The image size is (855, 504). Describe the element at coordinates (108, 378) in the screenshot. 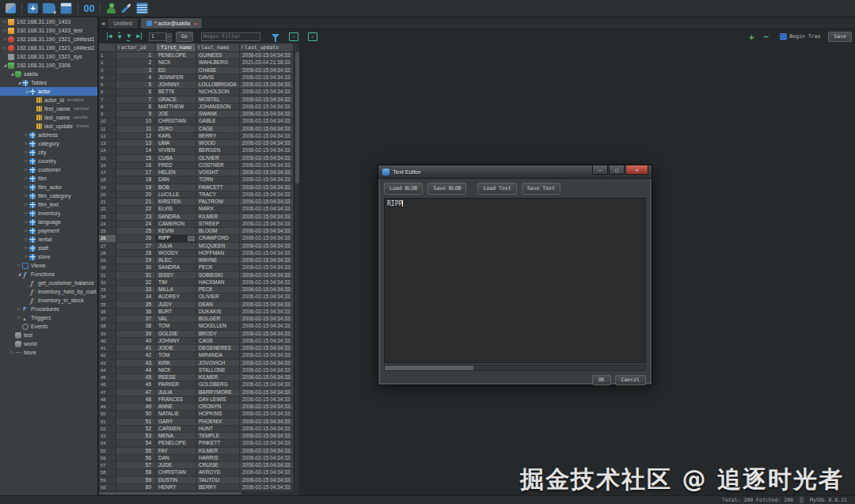

I see `row-number-cell: 45` at that location.